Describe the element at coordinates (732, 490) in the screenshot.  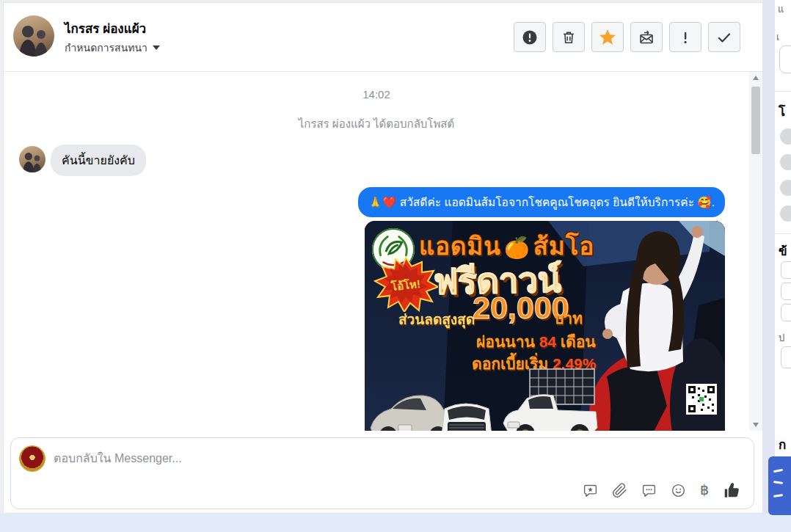
I see `like-button` at that location.